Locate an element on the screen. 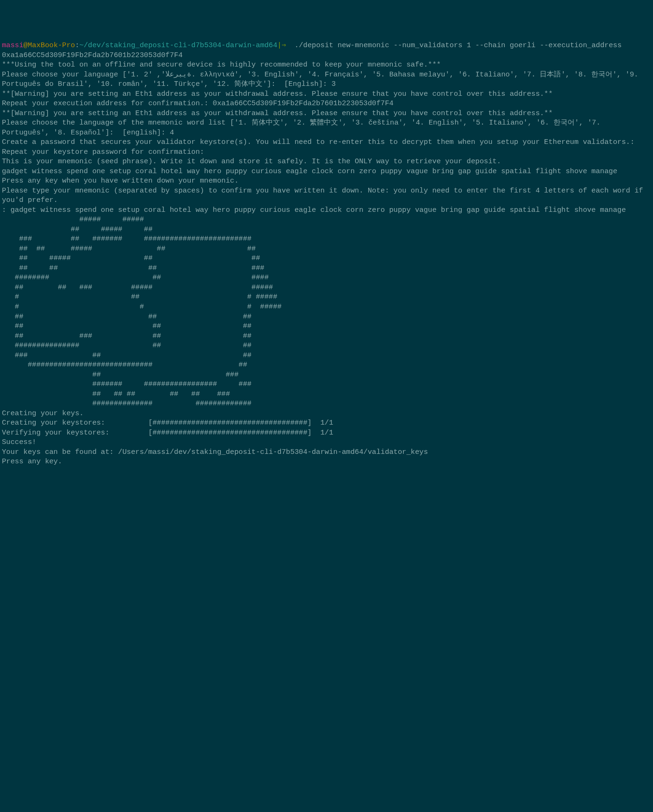 This screenshot has width=653, height=812. prompt-at: @ is located at coordinates (25, 45).